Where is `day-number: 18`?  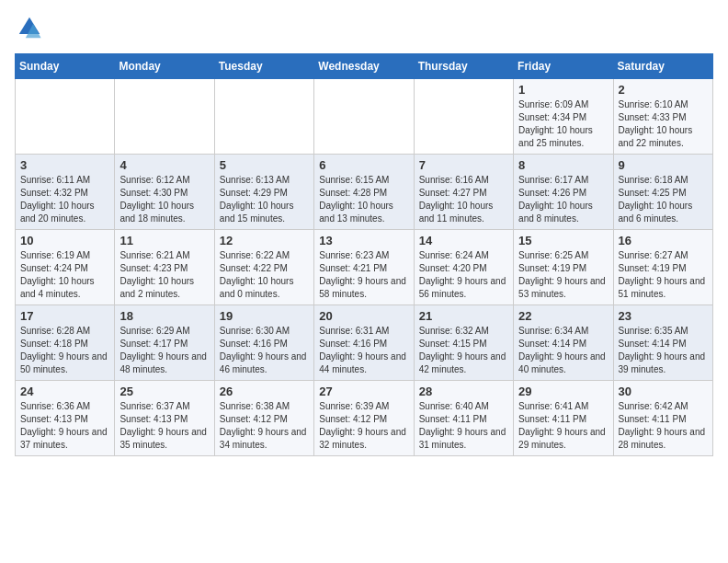 day-number: 18 is located at coordinates (164, 316).